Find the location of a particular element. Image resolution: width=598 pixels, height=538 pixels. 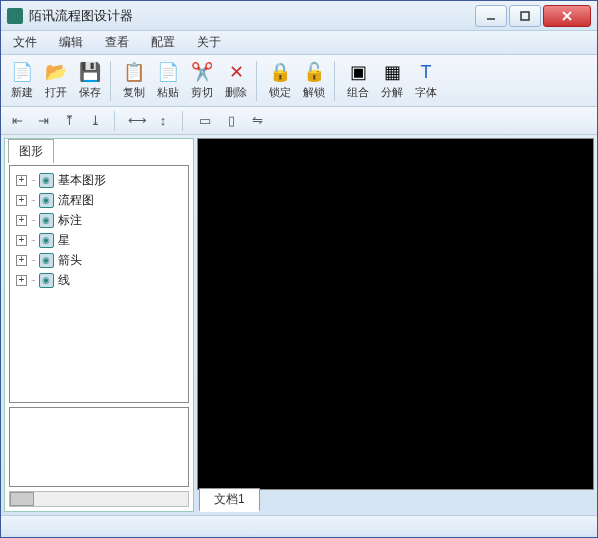

menu-view: 查看 is located at coordinates (117, 42).